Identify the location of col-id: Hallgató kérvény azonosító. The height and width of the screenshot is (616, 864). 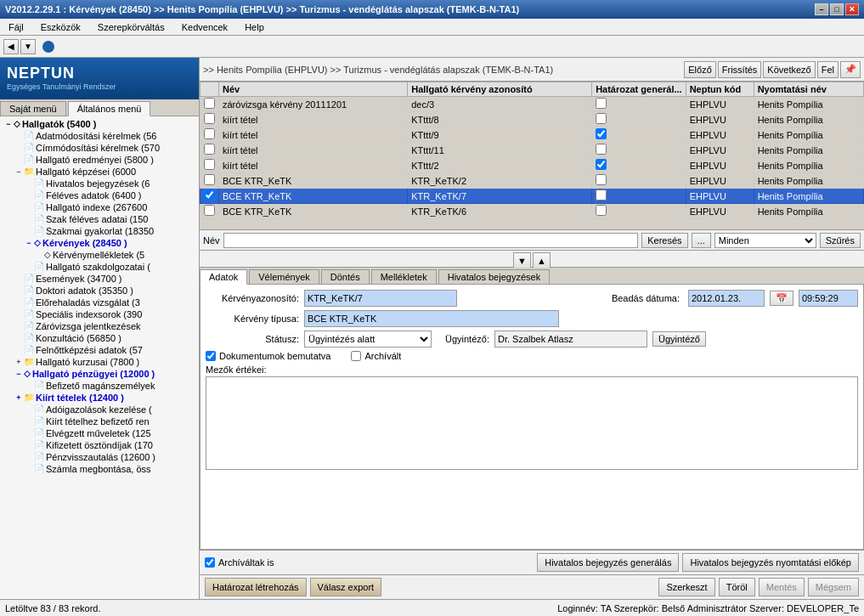
(500, 90).